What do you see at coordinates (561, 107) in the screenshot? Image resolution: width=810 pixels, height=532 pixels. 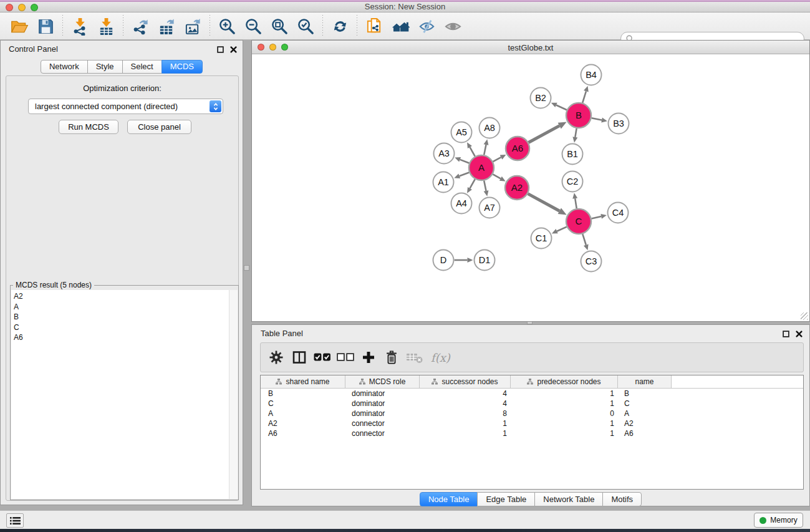 I see `edge-B-B2` at bounding box center [561, 107].